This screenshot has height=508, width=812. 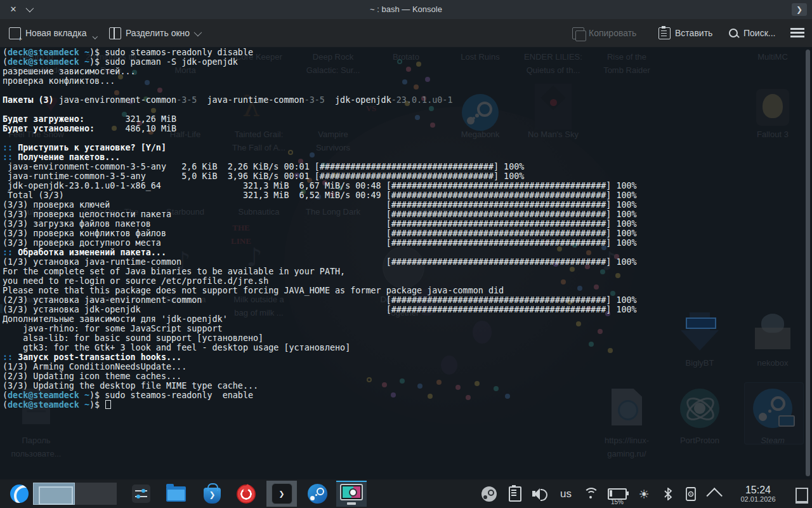 What do you see at coordinates (758, 494) in the screenshot?
I see `clock: 15:24 02.01.2026` at bounding box center [758, 494].